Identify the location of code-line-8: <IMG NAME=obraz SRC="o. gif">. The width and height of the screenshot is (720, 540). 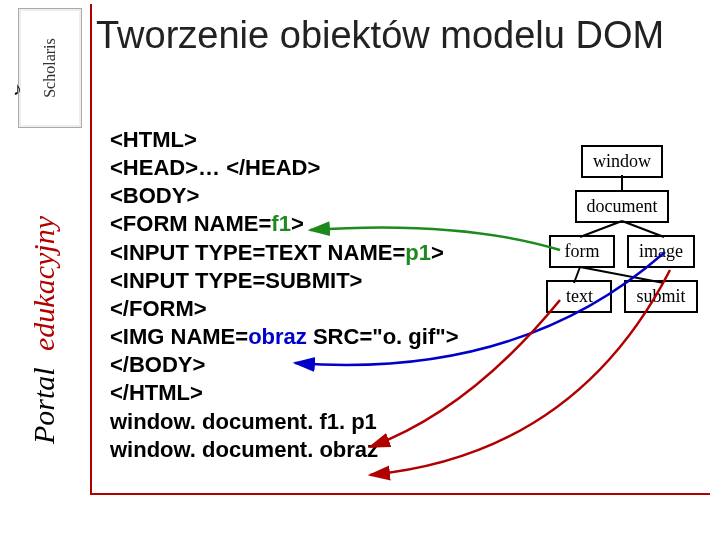
(284, 337).